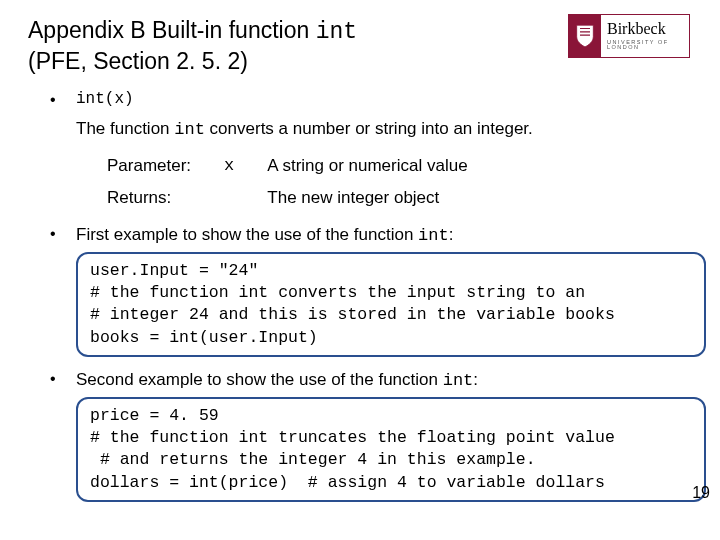 Image resolution: width=720 pixels, height=540 pixels. Describe the element at coordinates (648, 30) in the screenshot. I see `logo-name: Birkbeck` at that location.